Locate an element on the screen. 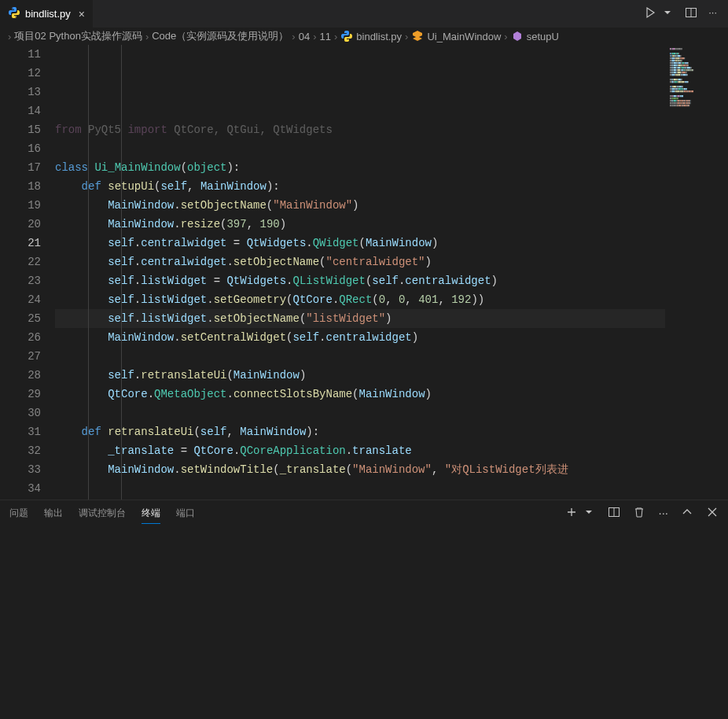 The height and width of the screenshot is (719, 728). run-dropdown-icon is located at coordinates (667, 14).